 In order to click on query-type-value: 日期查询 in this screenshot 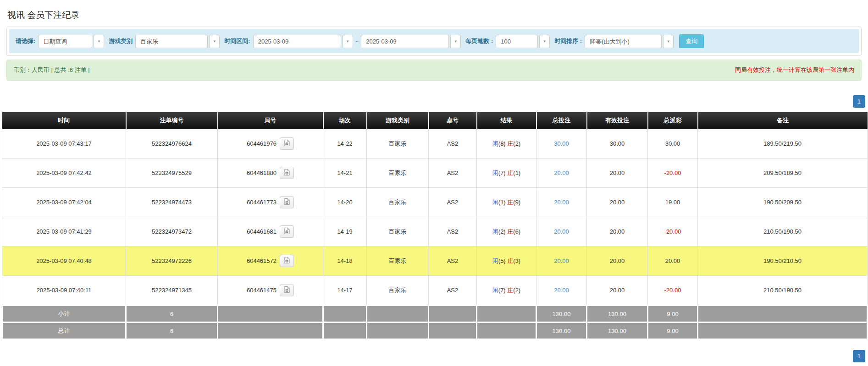, I will do `click(65, 41)`.